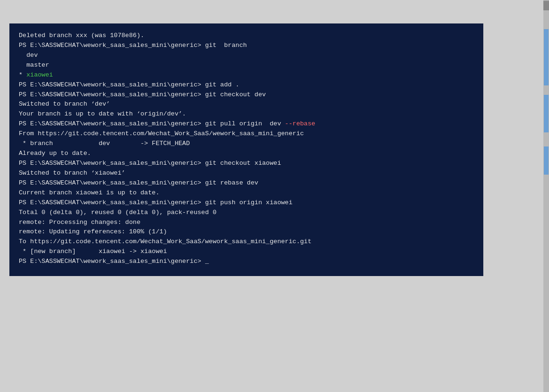 The height and width of the screenshot is (392, 549). What do you see at coordinates (246, 242) in the screenshot?
I see `terminal-line-22: To https://git.code.tencent.com/Wechat_W…` at bounding box center [246, 242].